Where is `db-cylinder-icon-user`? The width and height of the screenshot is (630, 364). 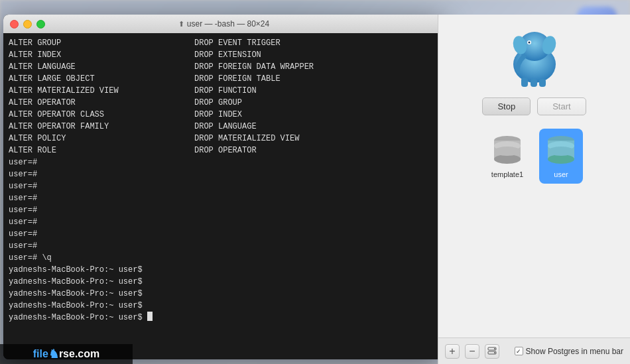
db-cylinder-icon-user is located at coordinates (561, 151).